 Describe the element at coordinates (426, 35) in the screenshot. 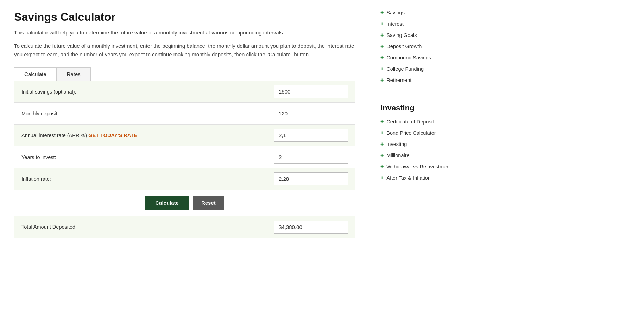

I see `sidebar-item-saving-goals: + Saving Goals` at that location.